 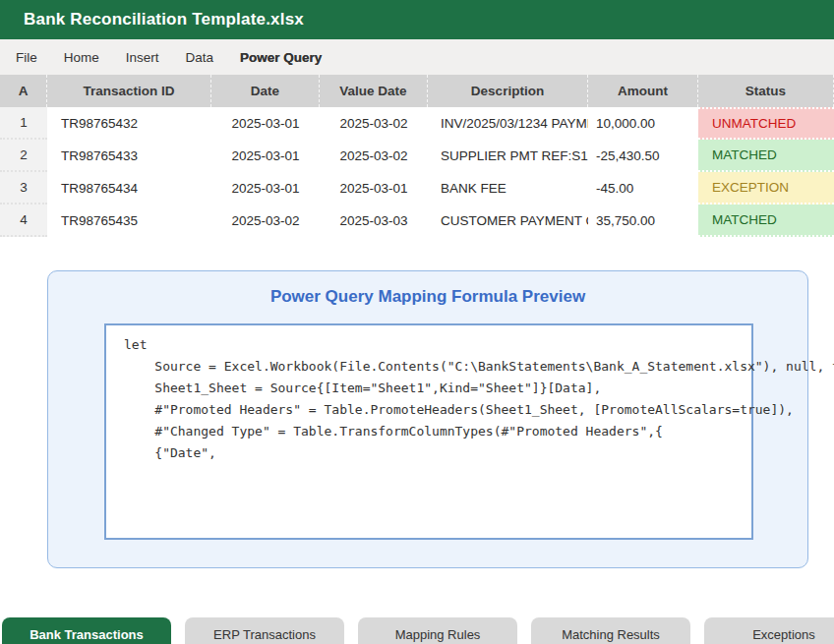 What do you see at coordinates (27, 57) in the screenshot?
I see `menu-file: File` at bounding box center [27, 57].